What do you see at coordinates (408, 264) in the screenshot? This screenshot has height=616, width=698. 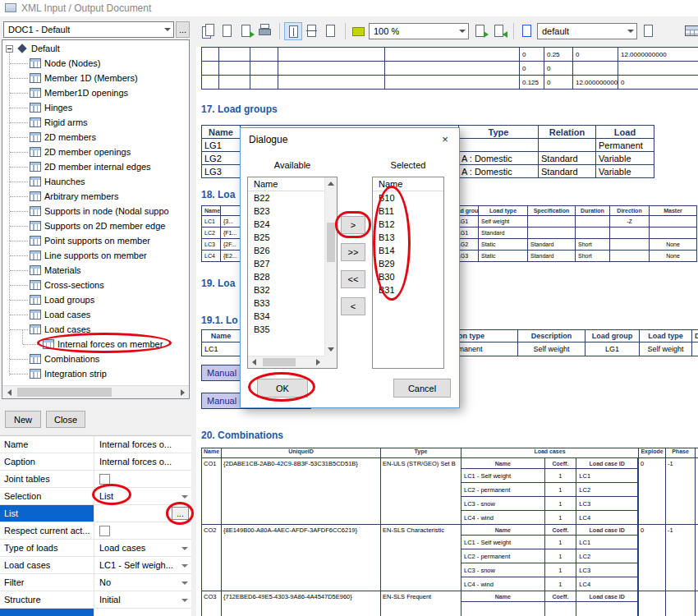 I see `list-item: B29` at bounding box center [408, 264].